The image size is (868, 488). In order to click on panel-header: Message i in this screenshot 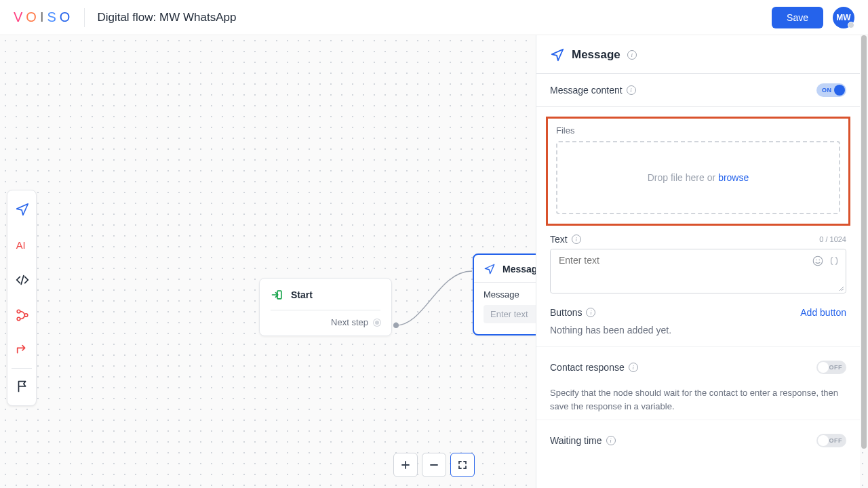, I will do `click(698, 54)`.